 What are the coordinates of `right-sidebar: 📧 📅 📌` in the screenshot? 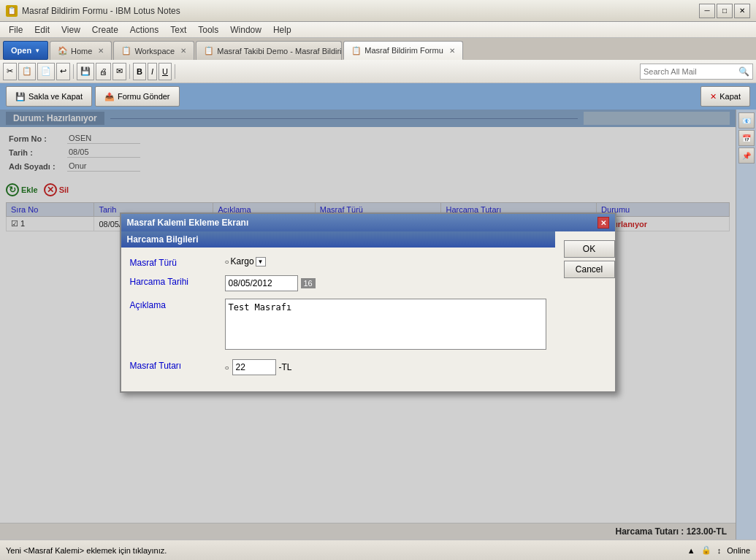 It's located at (746, 324).